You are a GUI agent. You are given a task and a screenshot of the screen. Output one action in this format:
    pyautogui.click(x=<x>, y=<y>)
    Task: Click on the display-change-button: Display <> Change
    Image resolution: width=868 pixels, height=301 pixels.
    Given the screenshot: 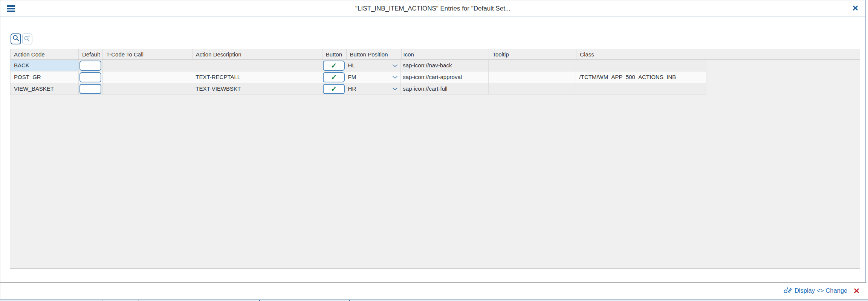 What is the action you would take?
    pyautogui.click(x=815, y=291)
    